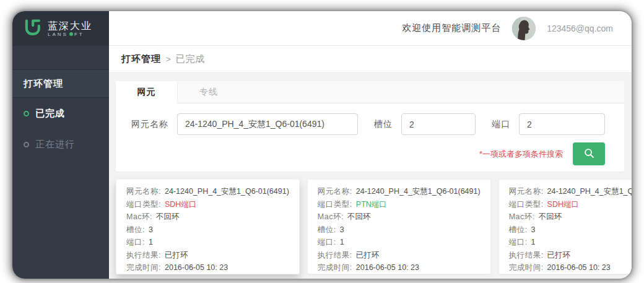  What do you see at coordinates (43, 84) in the screenshot?
I see `sidebar-group-label: 打环管理` at bounding box center [43, 84].